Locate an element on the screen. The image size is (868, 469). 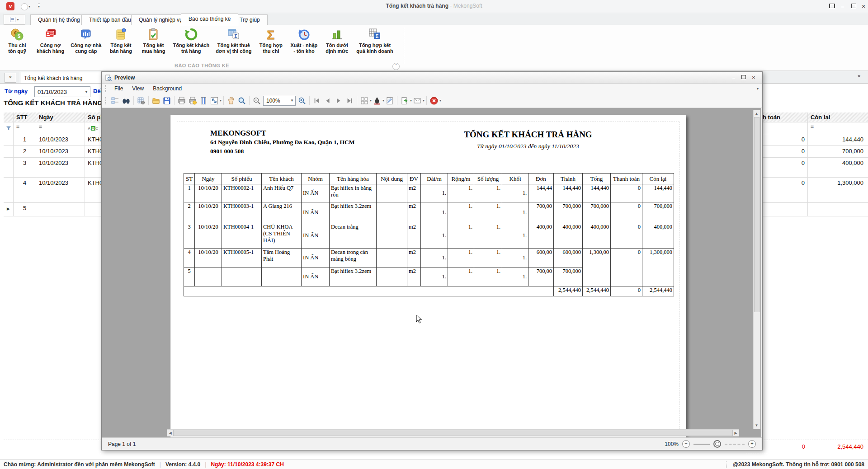
ribbon-item-tong-hop-ket-qua: Σ Tổng hợp kếtquả kinh doanh is located at coordinates (374, 40).